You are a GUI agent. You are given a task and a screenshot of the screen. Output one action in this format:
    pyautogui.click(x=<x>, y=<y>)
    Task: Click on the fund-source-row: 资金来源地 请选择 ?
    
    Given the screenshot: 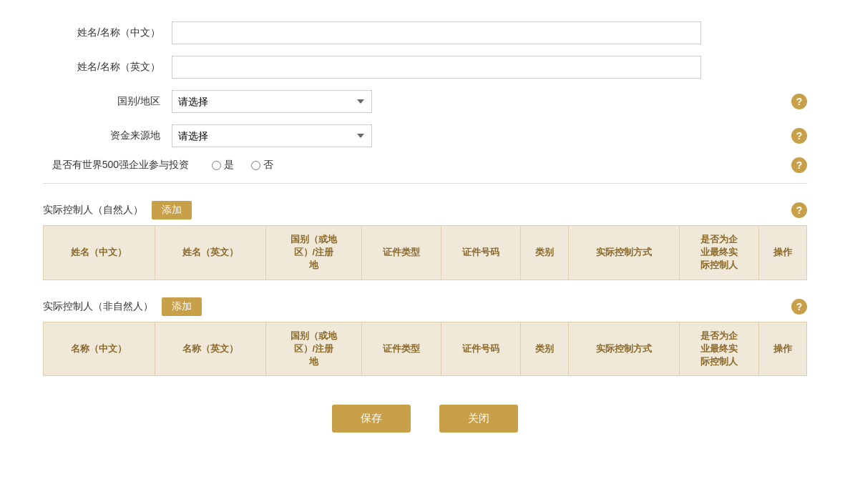 What is the action you would take?
    pyautogui.click(x=425, y=136)
    